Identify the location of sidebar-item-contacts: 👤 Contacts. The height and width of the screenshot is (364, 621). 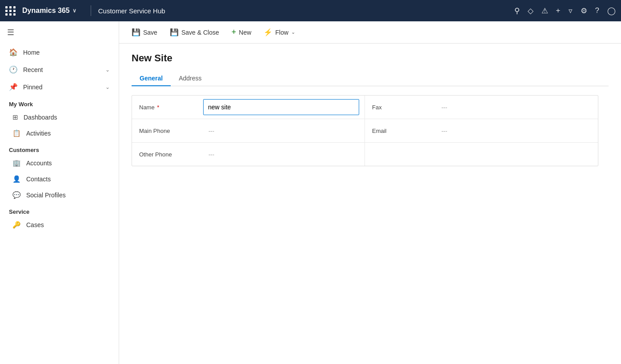
(60, 179).